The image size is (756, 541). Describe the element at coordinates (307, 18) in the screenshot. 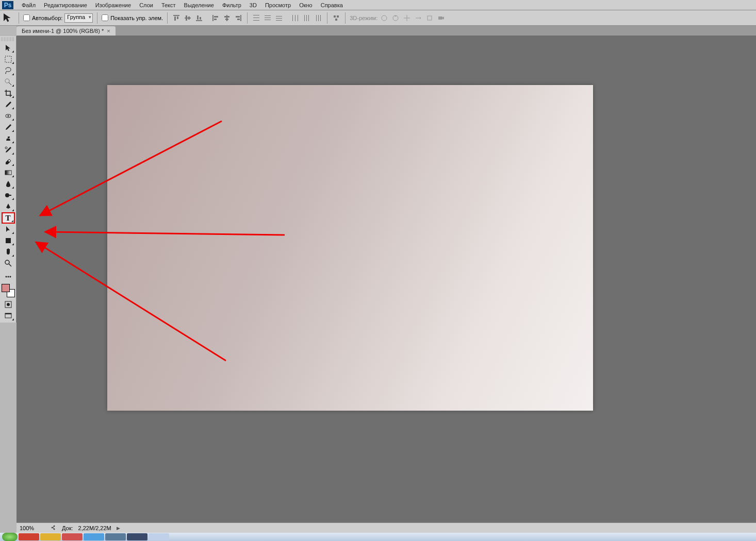

I see `distribute-hcenter-icon` at that location.